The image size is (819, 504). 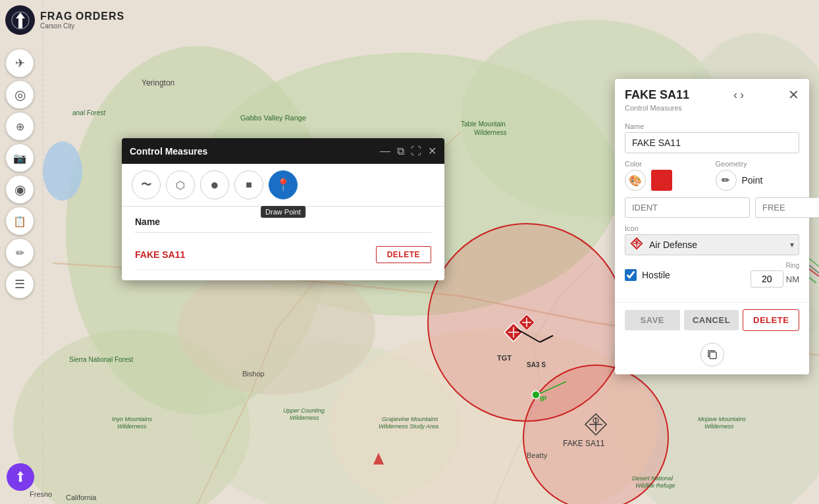 What do you see at coordinates (653, 478) in the screenshot?
I see `svg-text: Desert National` at bounding box center [653, 478].